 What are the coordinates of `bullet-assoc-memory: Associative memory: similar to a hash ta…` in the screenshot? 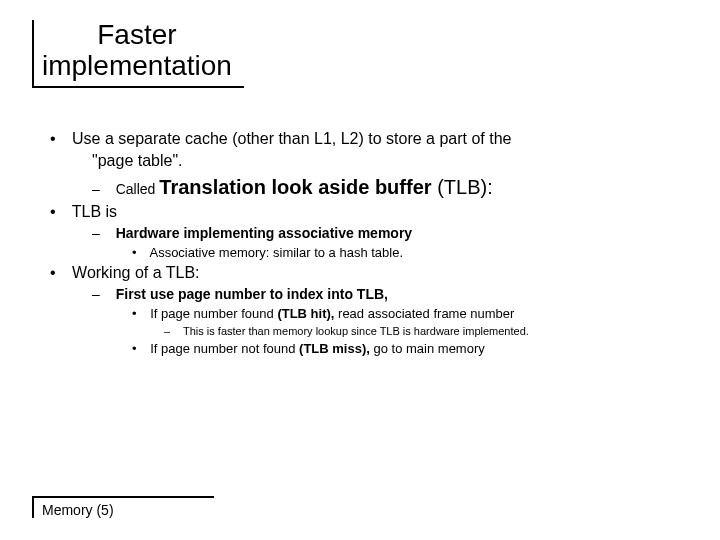 It's located at (370, 252).